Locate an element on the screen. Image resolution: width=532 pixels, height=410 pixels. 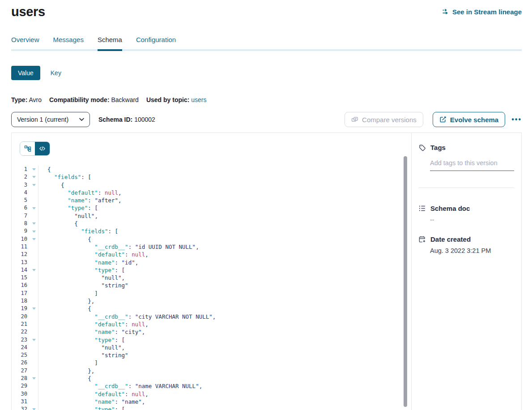
code-line: 13 "name": "id", is located at coordinates (211, 262).